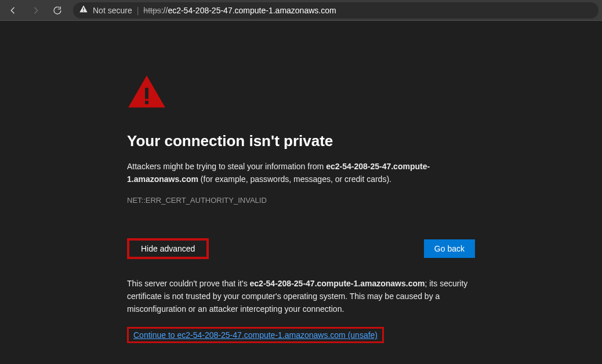 This screenshot has width=602, height=364. I want to click on warn-prefix: Attackers might be trying to steal your …, so click(226, 166).